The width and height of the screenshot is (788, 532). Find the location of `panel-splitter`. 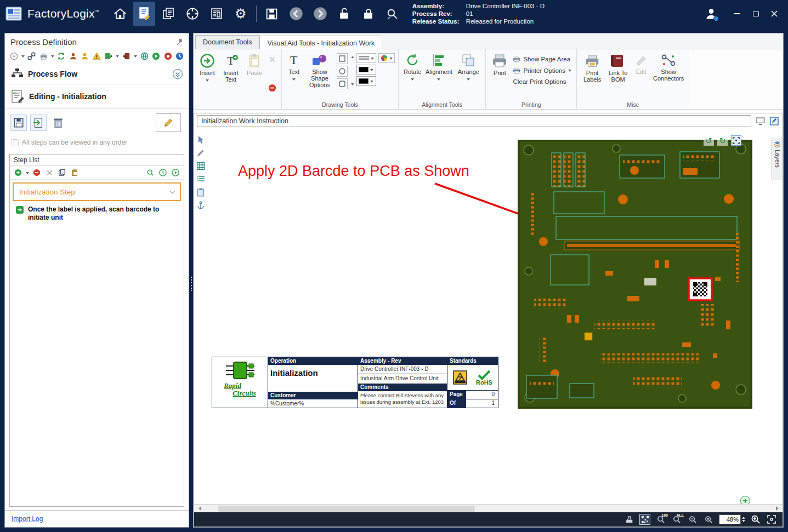

panel-splitter is located at coordinates (191, 281).